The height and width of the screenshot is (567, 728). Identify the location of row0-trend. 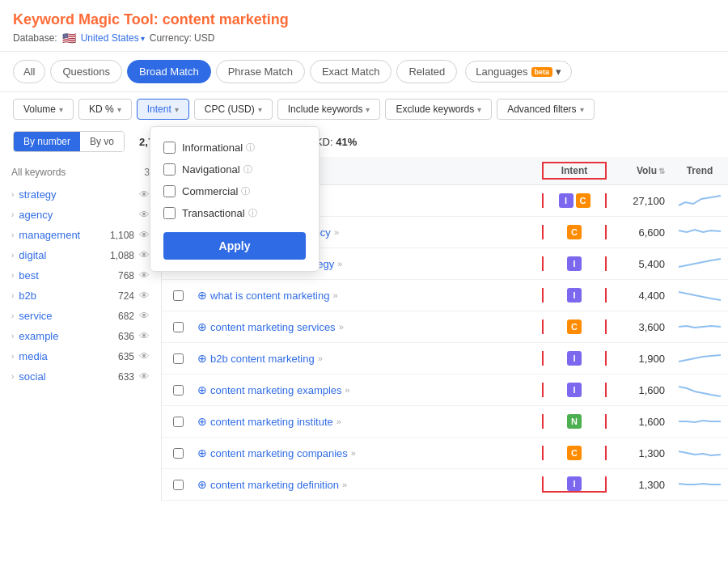
(700, 201).